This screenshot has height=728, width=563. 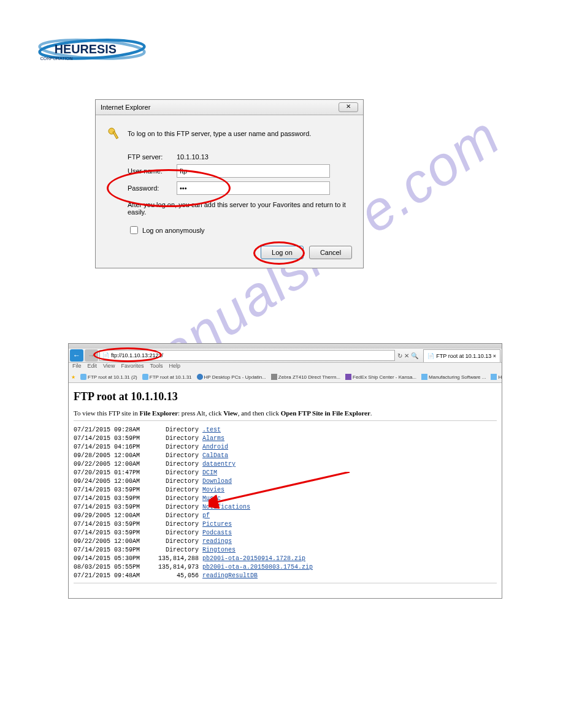 What do you see at coordinates (167, 377) in the screenshot?
I see `fav-item: FTP root at 10.1.31` at bounding box center [167, 377].